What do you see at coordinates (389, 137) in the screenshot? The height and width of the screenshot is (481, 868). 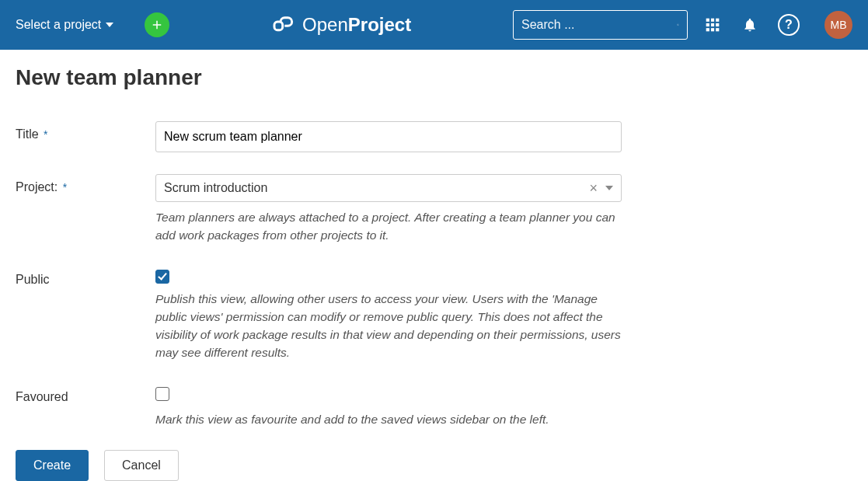 I see `title-input` at bounding box center [389, 137].